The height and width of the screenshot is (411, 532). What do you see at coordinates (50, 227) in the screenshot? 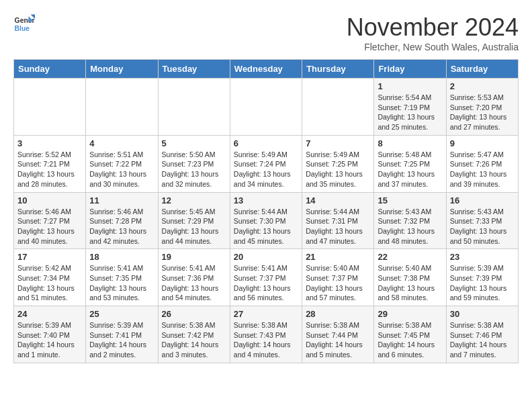
I see `day-info: Sunrise: 5:46 AM Sunset: 7:27 PM Dayligh…` at bounding box center [50, 227].